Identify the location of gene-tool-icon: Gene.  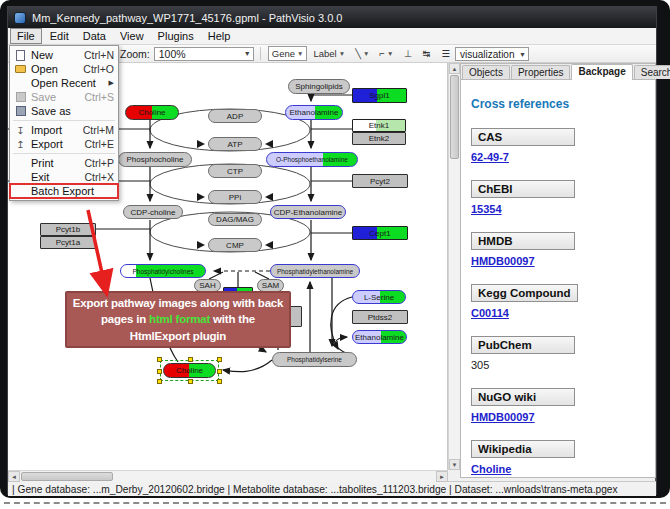
(284, 54).